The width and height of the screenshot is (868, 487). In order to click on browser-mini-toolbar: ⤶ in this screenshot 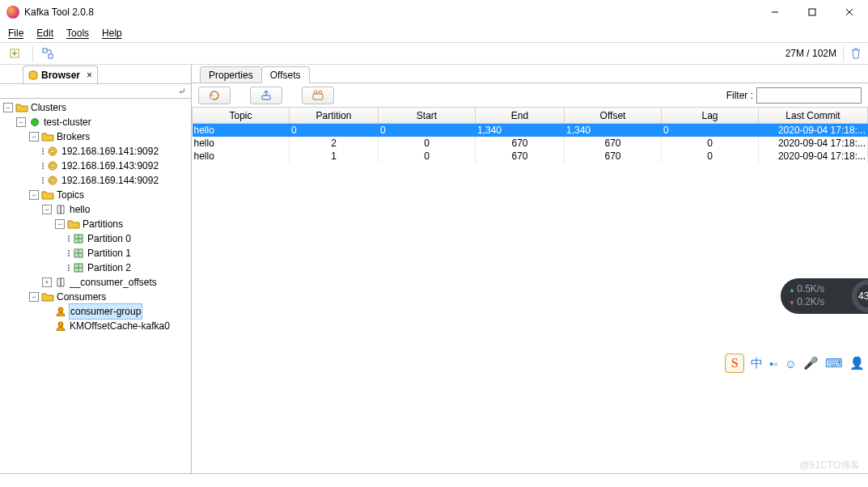, I will do `click(95, 91)`.